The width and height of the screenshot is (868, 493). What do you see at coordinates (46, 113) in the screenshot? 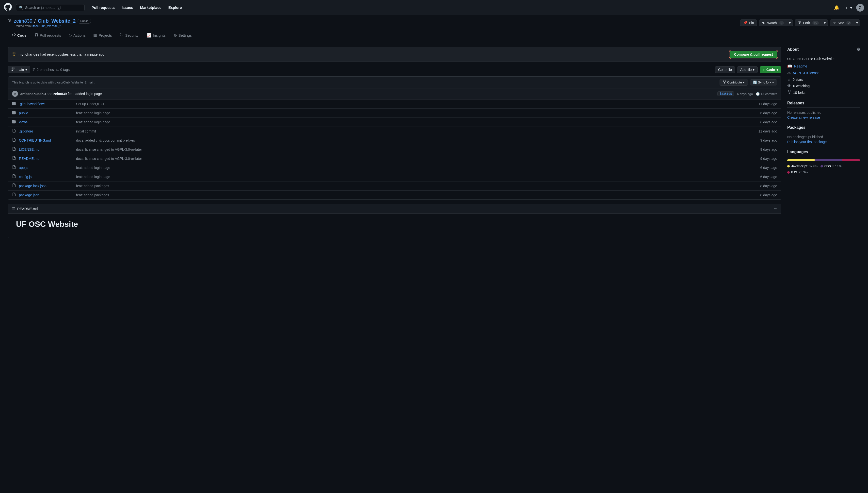
I see `file-name-link: public` at bounding box center [46, 113].